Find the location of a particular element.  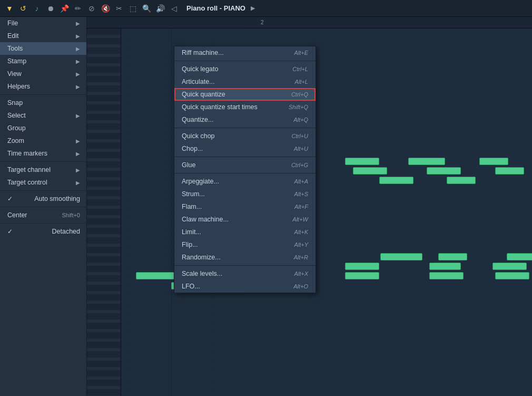

sidebar-item-auto-smoothing: ✓ Auto smoothing is located at coordinates (43, 199).